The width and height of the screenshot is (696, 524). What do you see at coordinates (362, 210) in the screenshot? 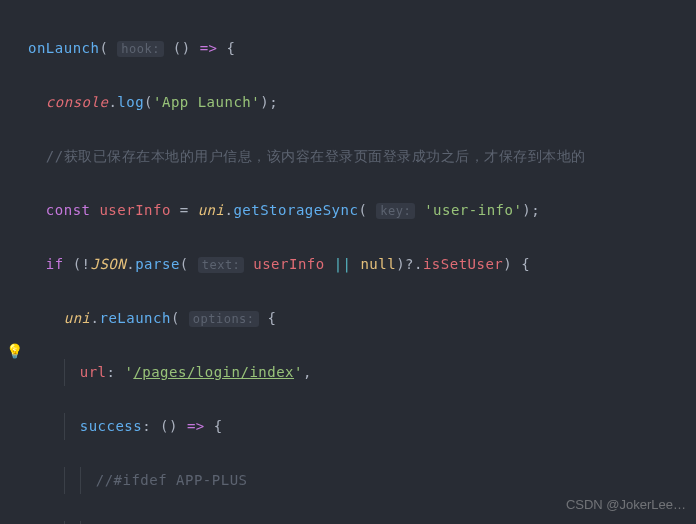
I see `code-line: const userInfo = uni.getStorageSync( key…` at bounding box center [362, 210].